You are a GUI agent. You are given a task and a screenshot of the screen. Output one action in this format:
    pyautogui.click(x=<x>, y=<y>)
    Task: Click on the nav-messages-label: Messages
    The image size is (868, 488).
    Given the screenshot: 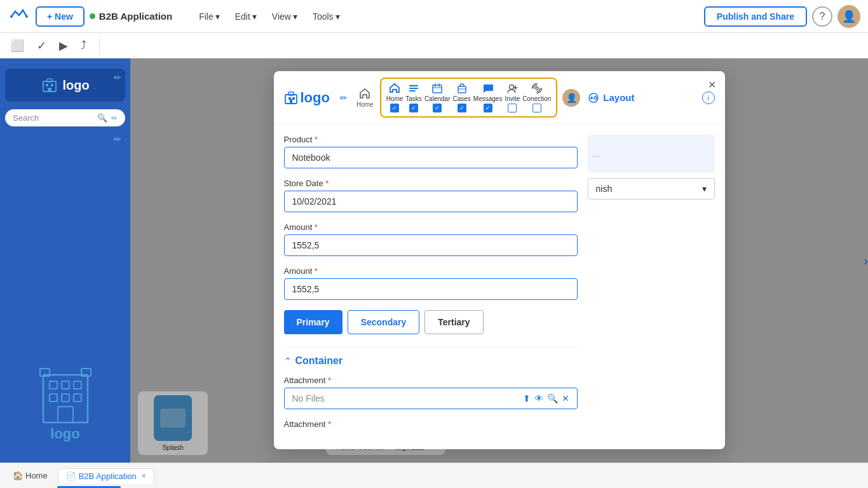 What is the action you would take?
    pyautogui.click(x=488, y=99)
    